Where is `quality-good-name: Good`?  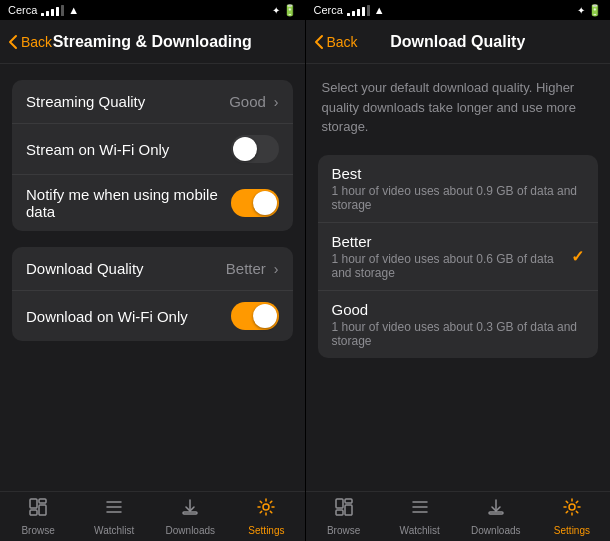
quality-good-name: Good is located at coordinates (458, 310).